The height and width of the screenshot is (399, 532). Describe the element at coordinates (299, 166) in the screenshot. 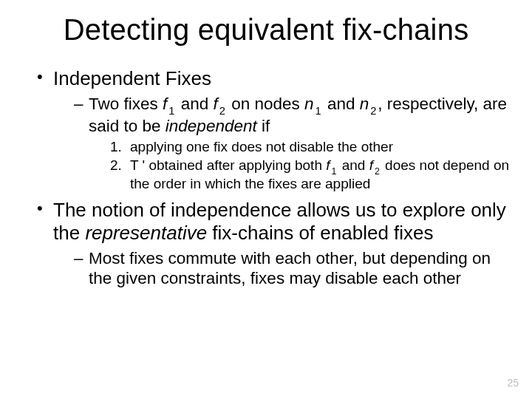

I see `ordered-list: applying one fix does not disable the ot…` at that location.